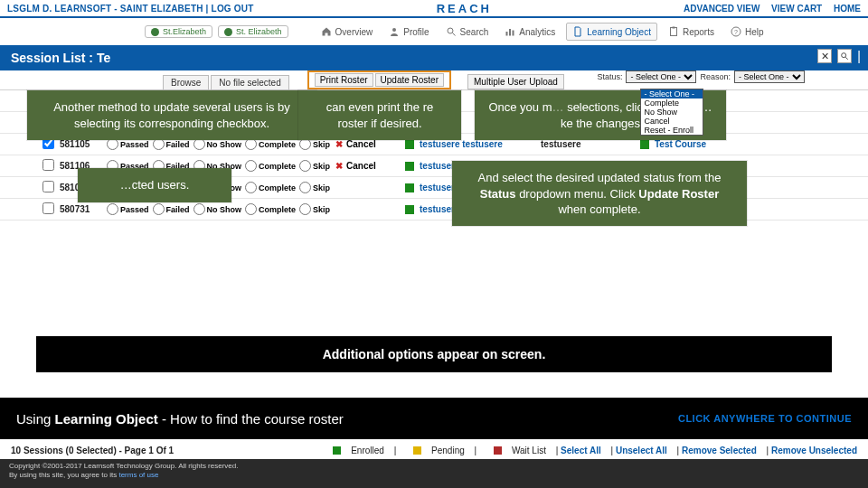  Describe the element at coordinates (434, 9) in the screenshot. I see `brand-topbar: LSGLM D. LEARNSOFT - SAINT ELIZABETH | L…` at that location.